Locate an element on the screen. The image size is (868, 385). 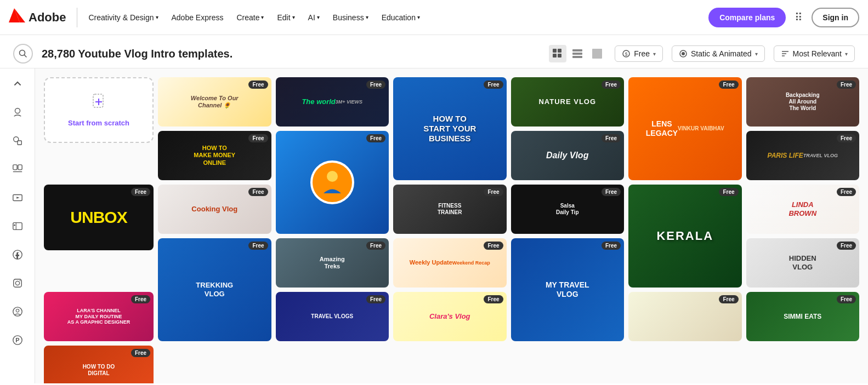
template-card: Free HOW TOSTART YOURBUSINESS is located at coordinates (450, 129).